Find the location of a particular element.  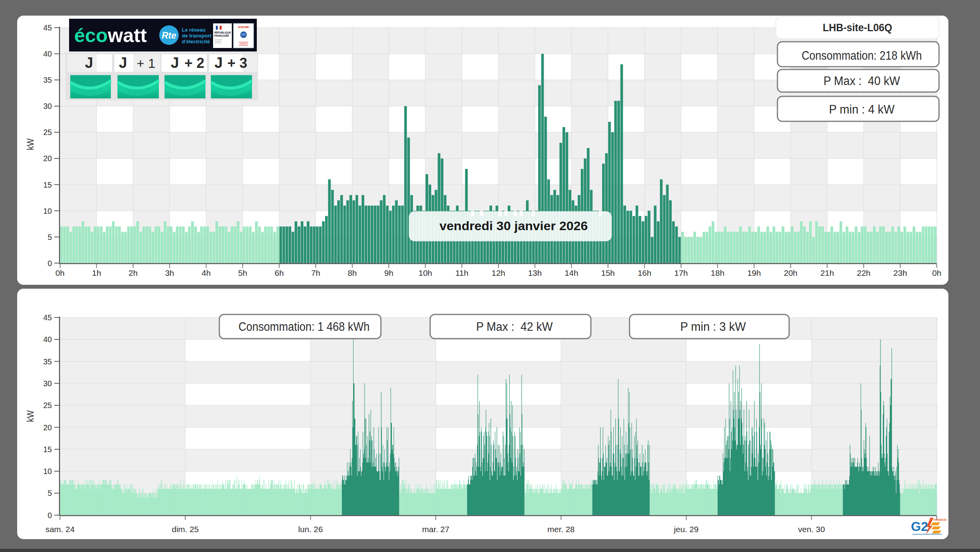

svg-text: 1h is located at coordinates (97, 273).